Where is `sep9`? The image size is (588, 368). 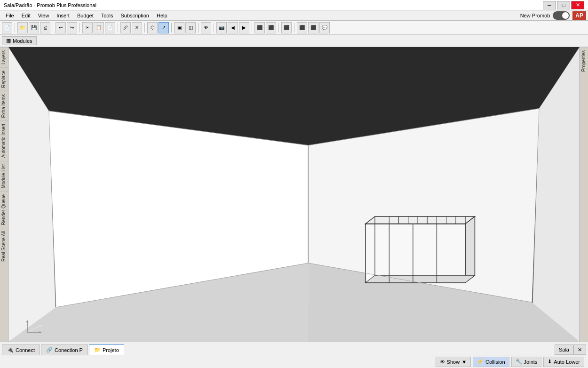 sep9 is located at coordinates (252, 28).